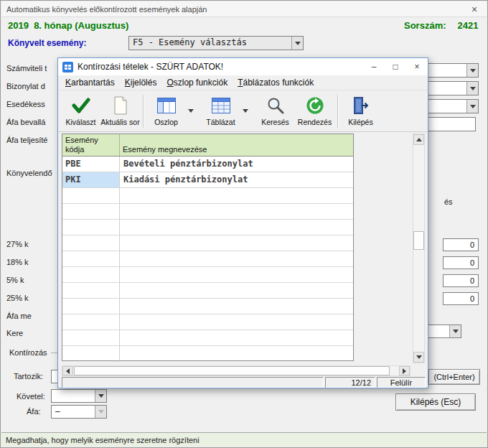 This screenshot has height=448, width=488. Describe the element at coordinates (417, 67) in the screenshot. I see `dialog-close-button: ×` at that location.